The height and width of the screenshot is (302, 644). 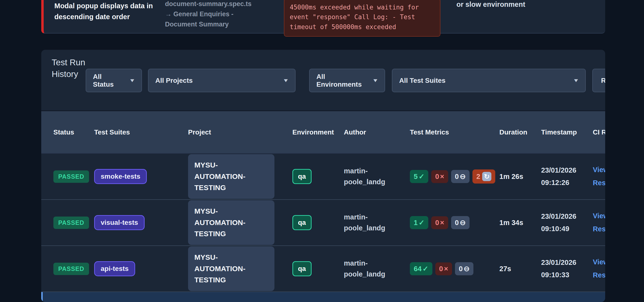 What do you see at coordinates (214, 15) in the screenshot?
I see `failed-test-spec-path: document-summary.spec.ts → General Enqui…` at bounding box center [214, 15].